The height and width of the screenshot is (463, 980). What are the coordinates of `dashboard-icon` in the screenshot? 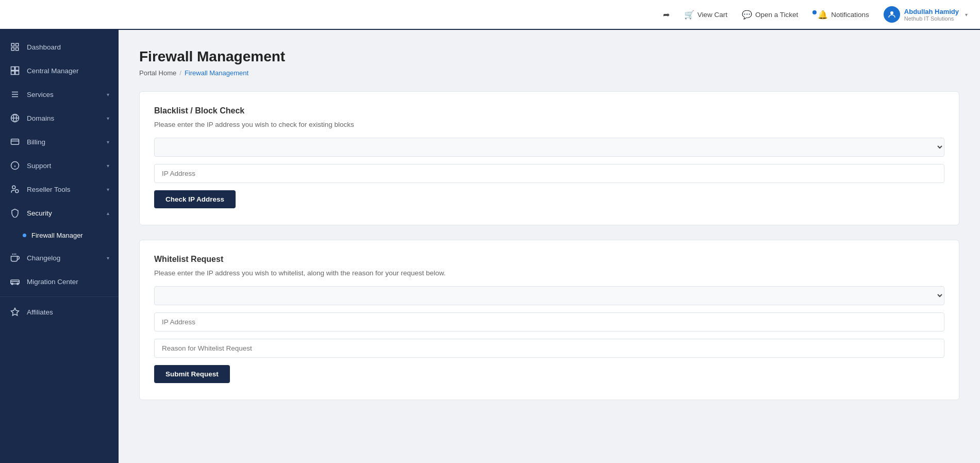 It's located at (15, 47).